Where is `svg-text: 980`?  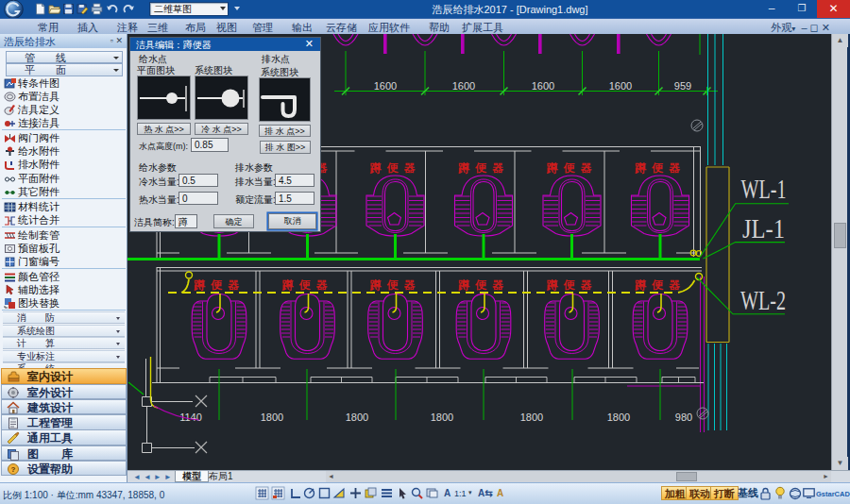 svg-text: 980 is located at coordinates (684, 417).